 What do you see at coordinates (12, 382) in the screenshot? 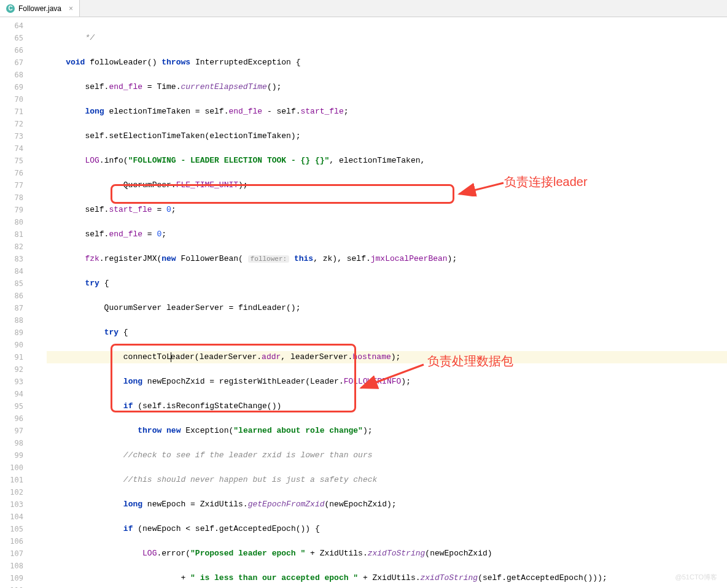
I see `line-number: 93` at bounding box center [12, 382].